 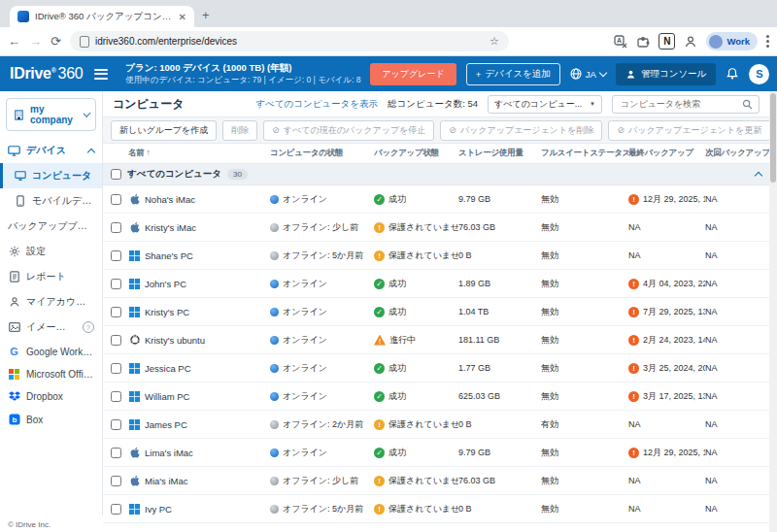 What do you see at coordinates (499, 153) in the screenshot?
I see `column-storage-used: ストレージ使用量` at bounding box center [499, 153].